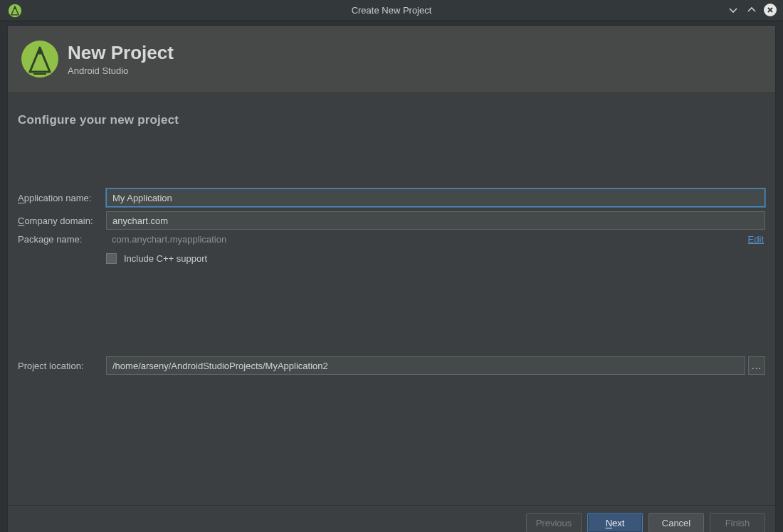 Image resolution: width=783 pixels, height=532 pixels. I want to click on header-band: New Project Android Studio, so click(392, 60).